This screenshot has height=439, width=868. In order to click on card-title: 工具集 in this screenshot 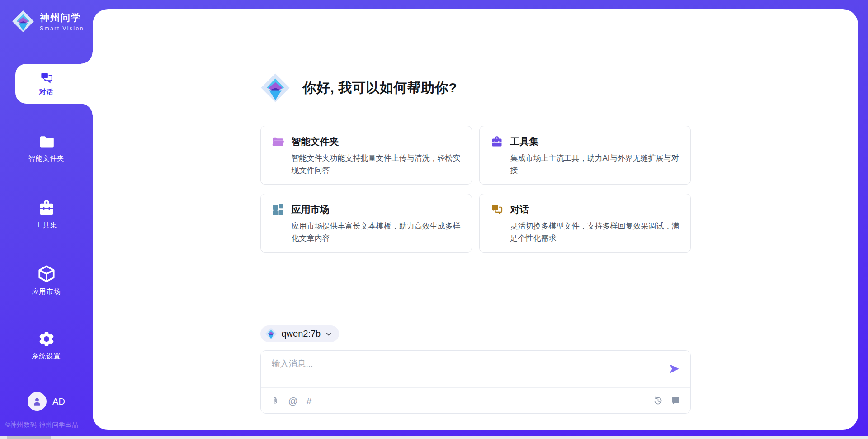, I will do `click(524, 142)`.